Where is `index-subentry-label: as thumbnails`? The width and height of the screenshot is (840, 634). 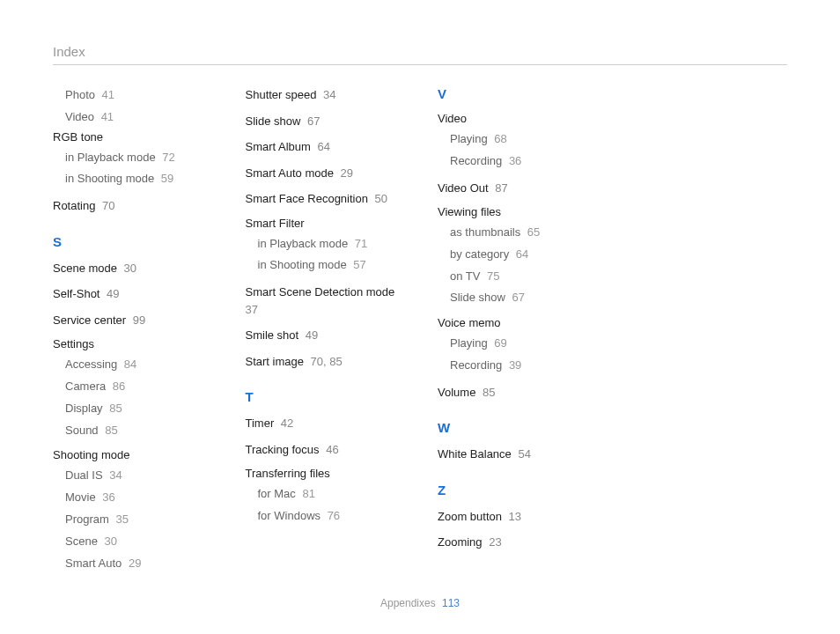 index-subentry-label: as thumbnails is located at coordinates (485, 232).